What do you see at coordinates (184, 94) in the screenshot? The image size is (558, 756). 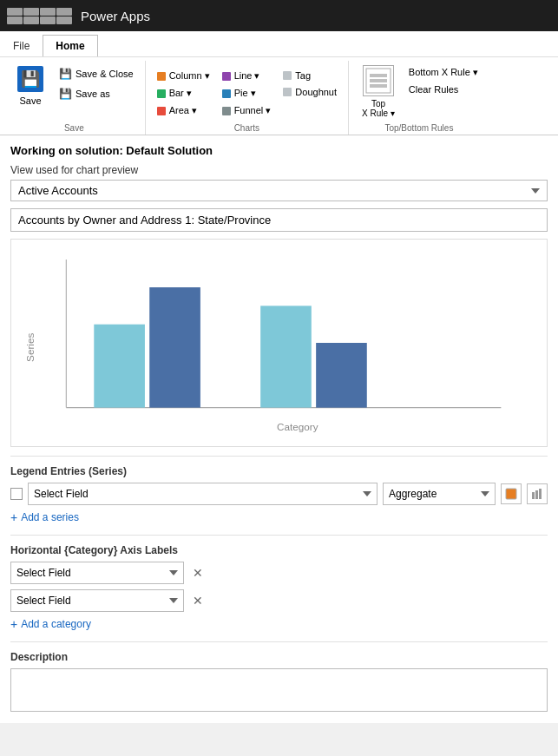 I see `bar-button: Bar ▾` at bounding box center [184, 94].